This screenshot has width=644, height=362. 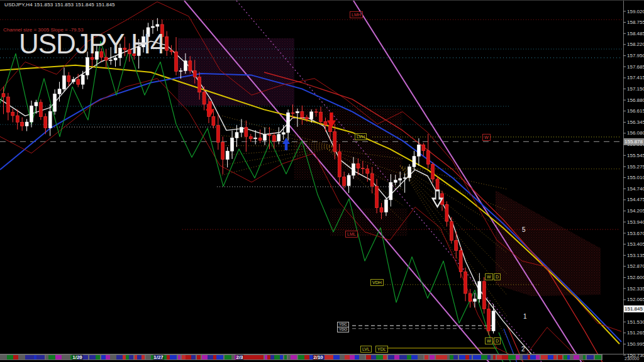 I want to click on price-tick-label: 152.870, so click(x=635, y=266).